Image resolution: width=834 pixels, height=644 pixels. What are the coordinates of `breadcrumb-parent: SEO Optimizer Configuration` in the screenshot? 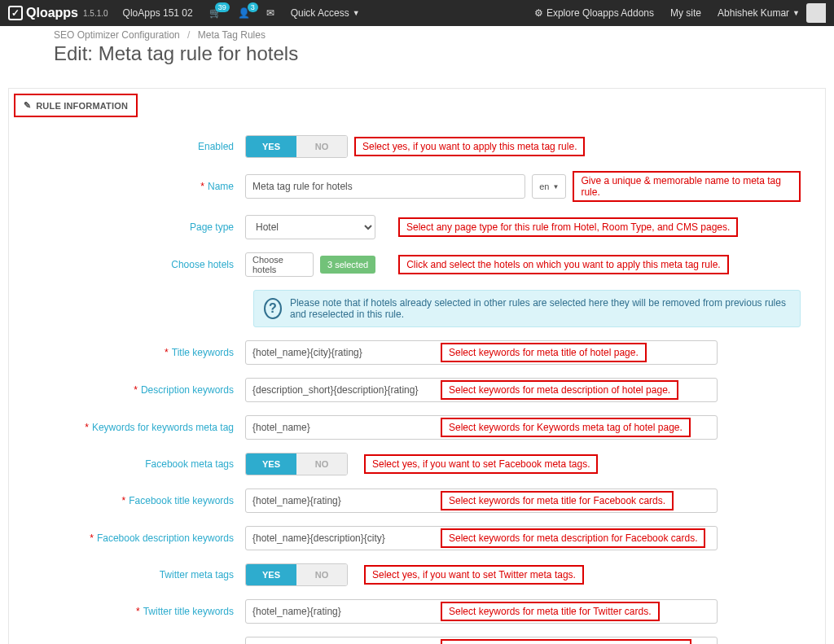 It's located at (117, 35).